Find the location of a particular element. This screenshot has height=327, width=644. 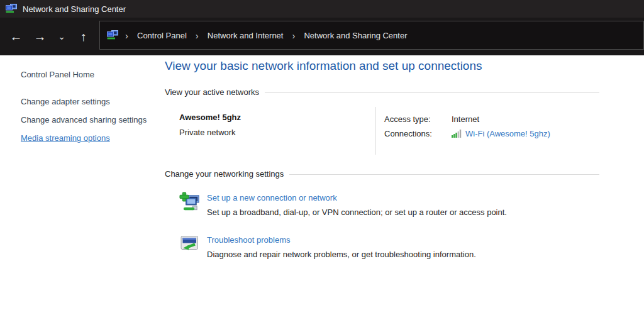

wifi-connection-link: Wi-Fi (Awesome! 5ghz) is located at coordinates (501, 133).